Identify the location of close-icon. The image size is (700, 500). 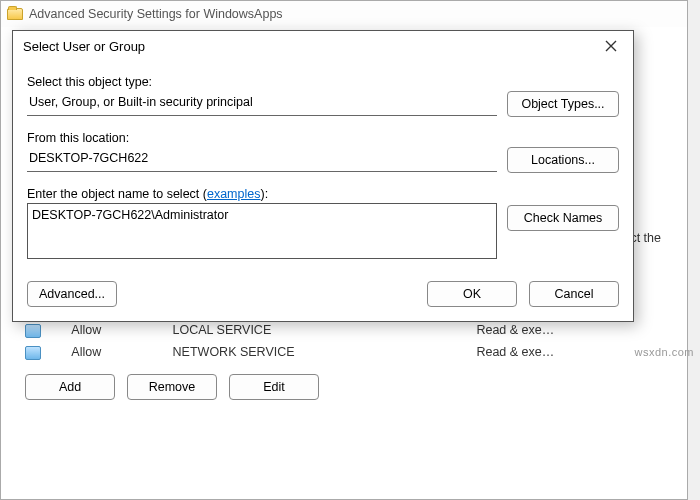
(611, 46).